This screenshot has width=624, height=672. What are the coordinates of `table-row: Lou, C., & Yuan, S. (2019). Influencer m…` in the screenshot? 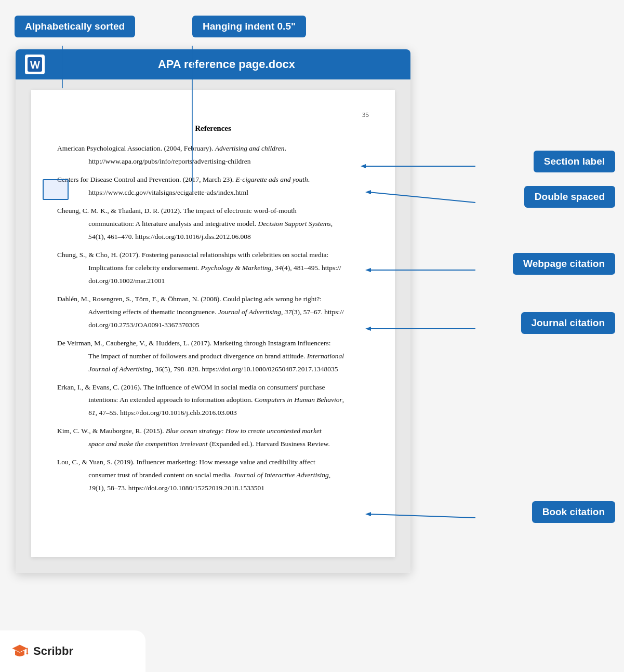 It's located at (213, 476).